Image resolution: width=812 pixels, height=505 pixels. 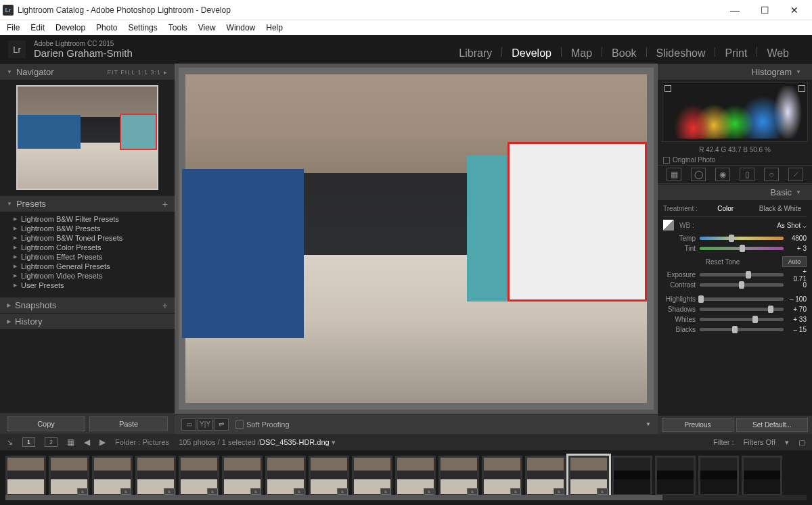 What do you see at coordinates (241, 28) in the screenshot?
I see `menu-window: Window` at bounding box center [241, 28].